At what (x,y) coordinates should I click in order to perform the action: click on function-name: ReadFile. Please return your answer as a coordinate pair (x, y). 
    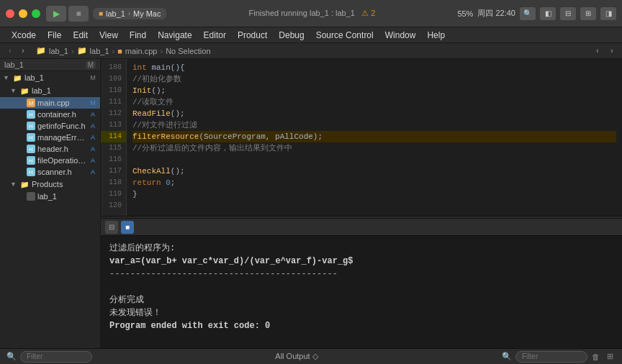
    Looking at the image, I should click on (151, 114).